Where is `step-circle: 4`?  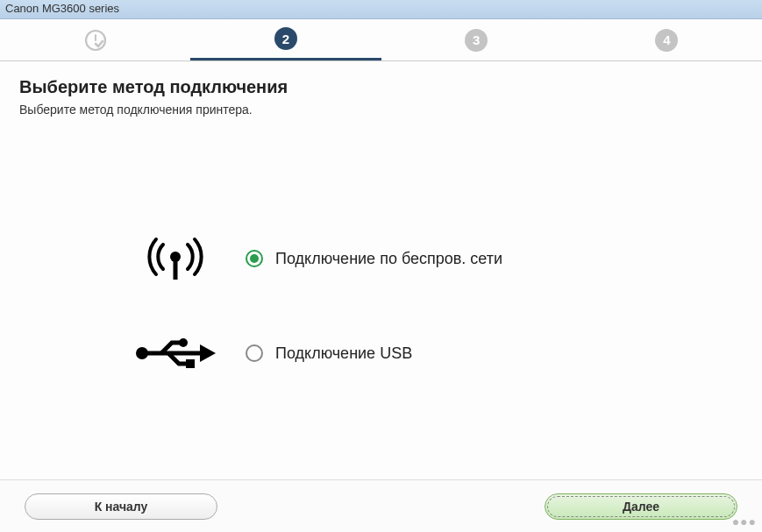
step-circle: 4 is located at coordinates (666, 40).